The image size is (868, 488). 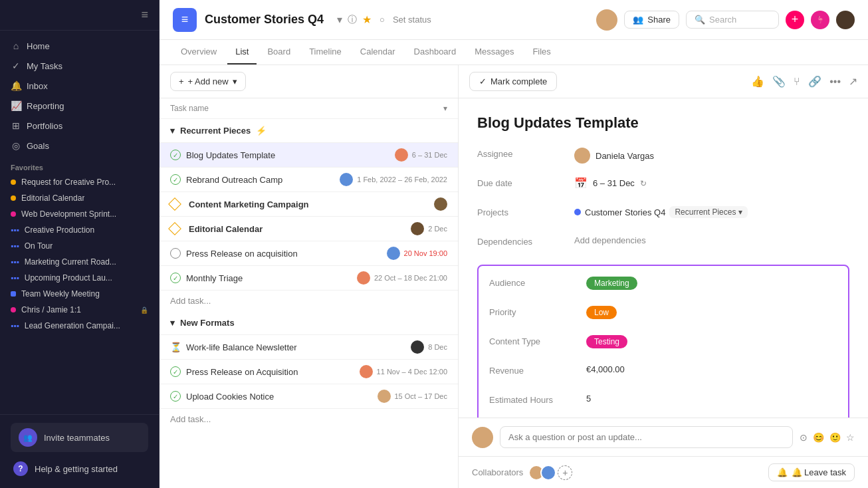 What do you see at coordinates (513, 81) in the screenshot?
I see `mark-complete-button: ✓ Mark complete` at bounding box center [513, 81].